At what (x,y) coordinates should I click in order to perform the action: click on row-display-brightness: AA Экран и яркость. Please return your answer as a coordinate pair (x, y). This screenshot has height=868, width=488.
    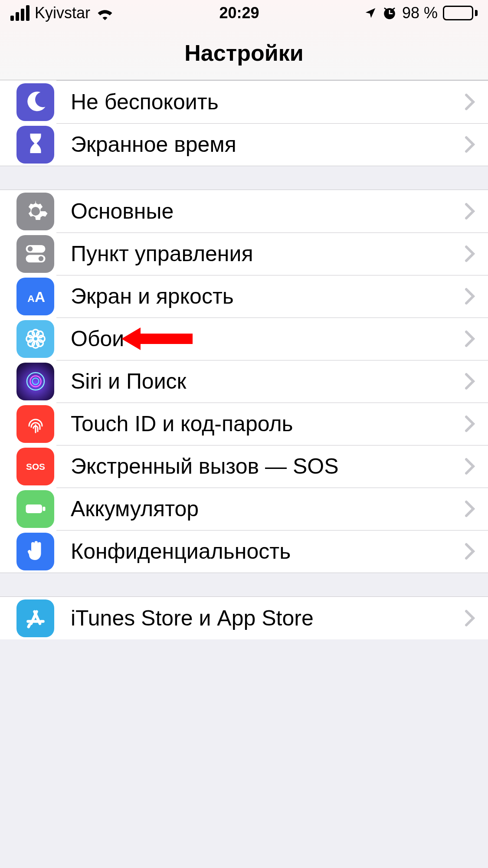
    Looking at the image, I should click on (244, 296).